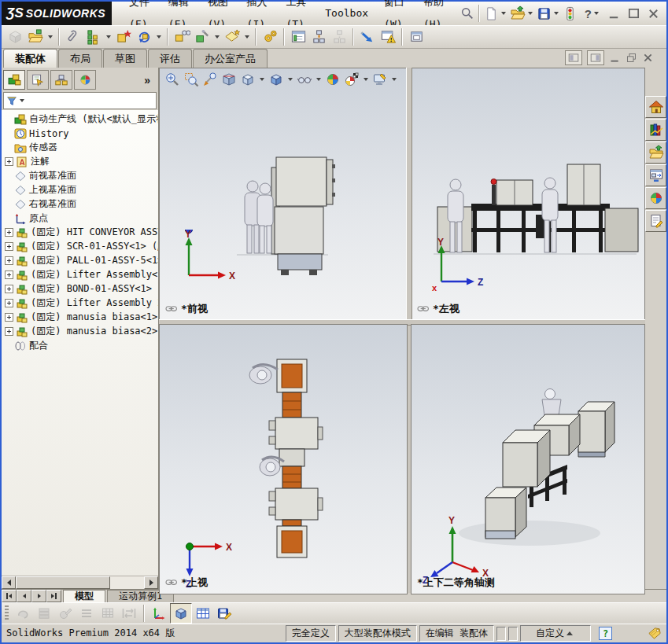 This screenshot has width=668, height=644. What do you see at coordinates (656, 130) in the screenshot?
I see `design-library-button` at bounding box center [656, 130].